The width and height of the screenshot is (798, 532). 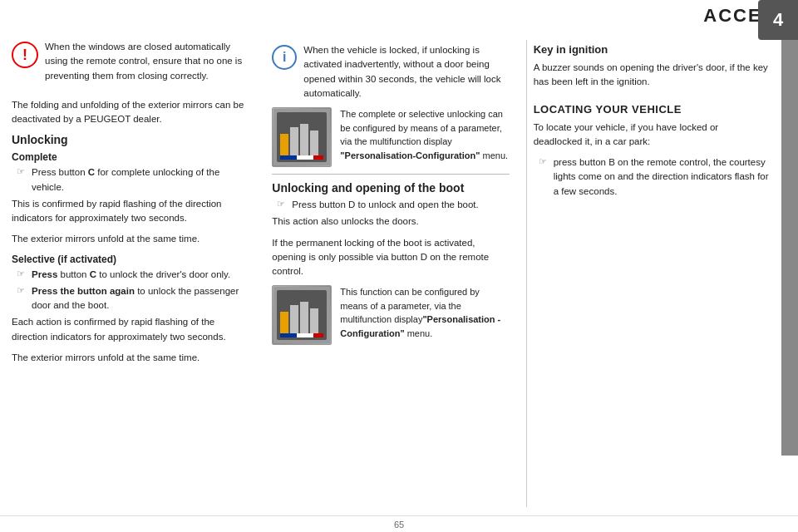 I want to click on right-sidebar-tab, so click(x=790, y=248).